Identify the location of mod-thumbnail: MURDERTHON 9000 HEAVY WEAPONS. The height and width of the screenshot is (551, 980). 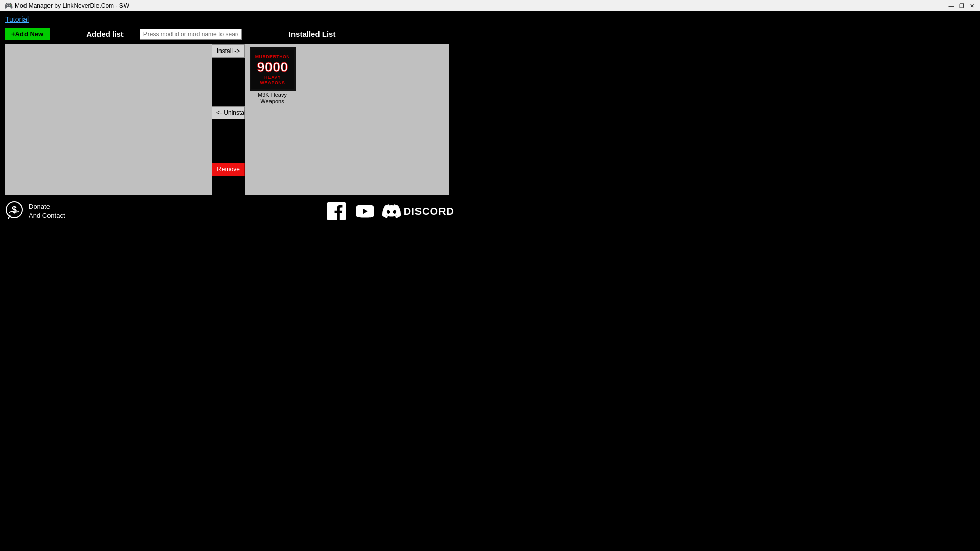
(273, 69).